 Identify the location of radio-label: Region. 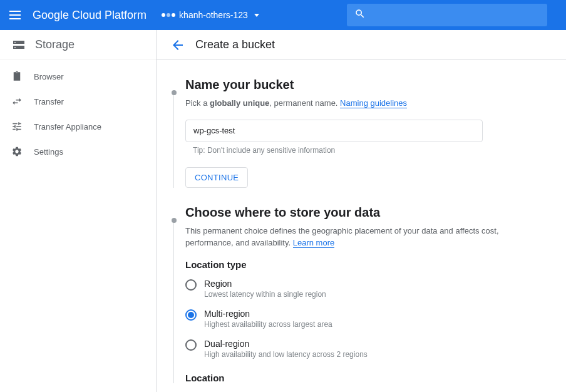
(265, 284).